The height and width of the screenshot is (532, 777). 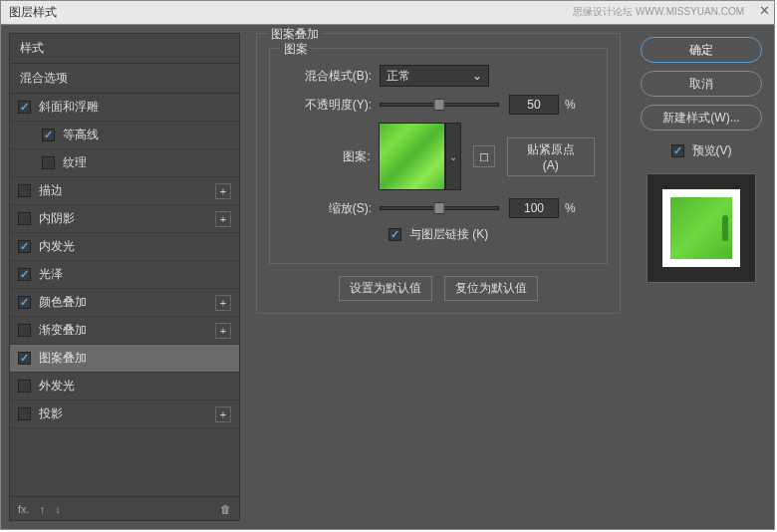 I want to click on blend-options-header: 混合选项, so click(x=125, y=79).